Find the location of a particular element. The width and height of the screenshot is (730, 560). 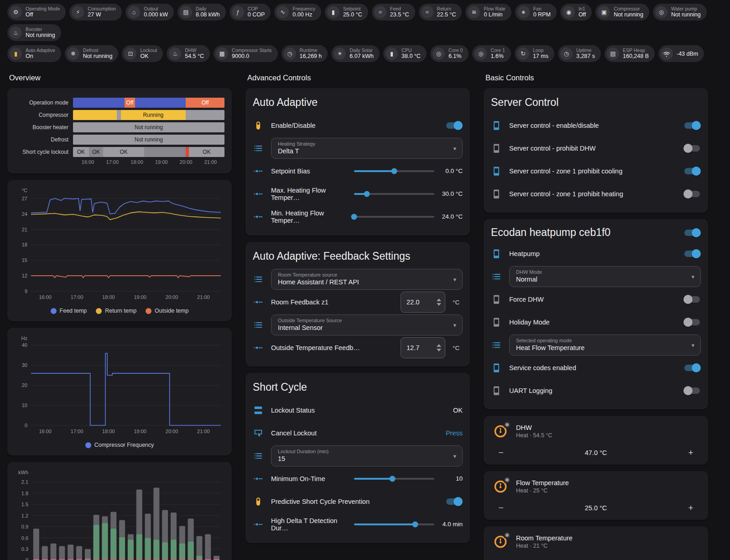

predictive-prevention-toggle is located at coordinates (454, 502).